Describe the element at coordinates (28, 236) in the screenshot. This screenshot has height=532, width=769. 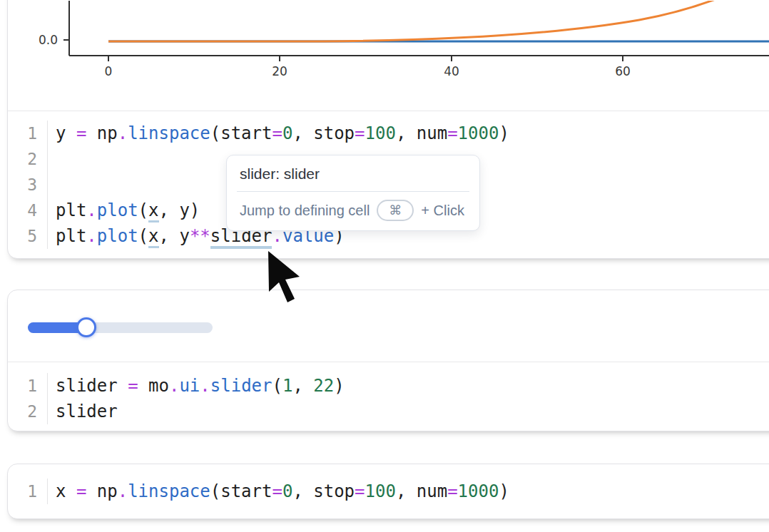
I see `line-number: 5` at that location.